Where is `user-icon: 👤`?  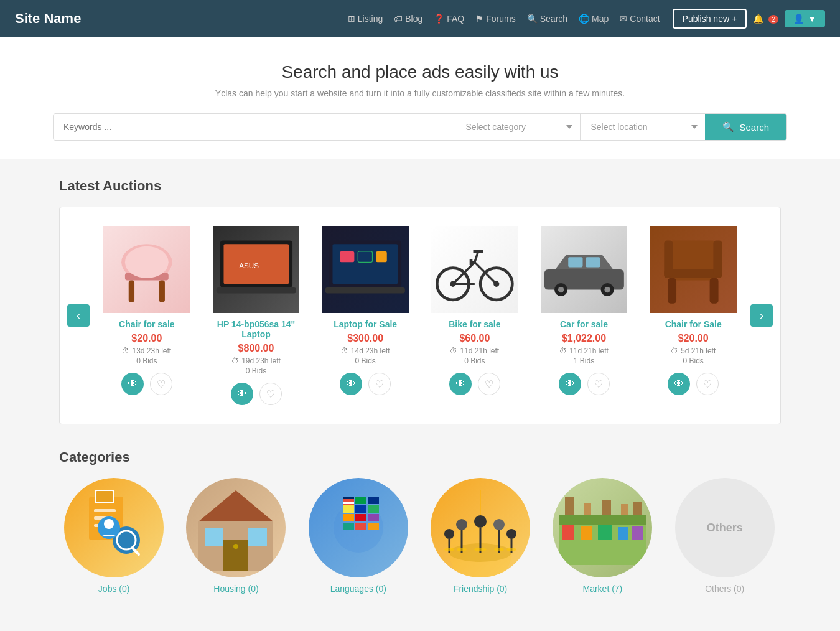 user-icon: 👤 is located at coordinates (799, 19).